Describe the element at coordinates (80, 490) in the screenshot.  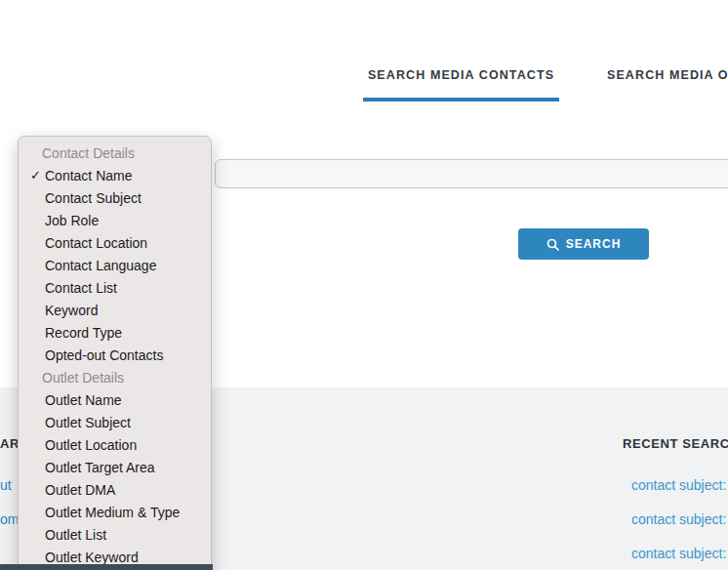
I see `dropdown-item-label: Outlet DMA` at that location.